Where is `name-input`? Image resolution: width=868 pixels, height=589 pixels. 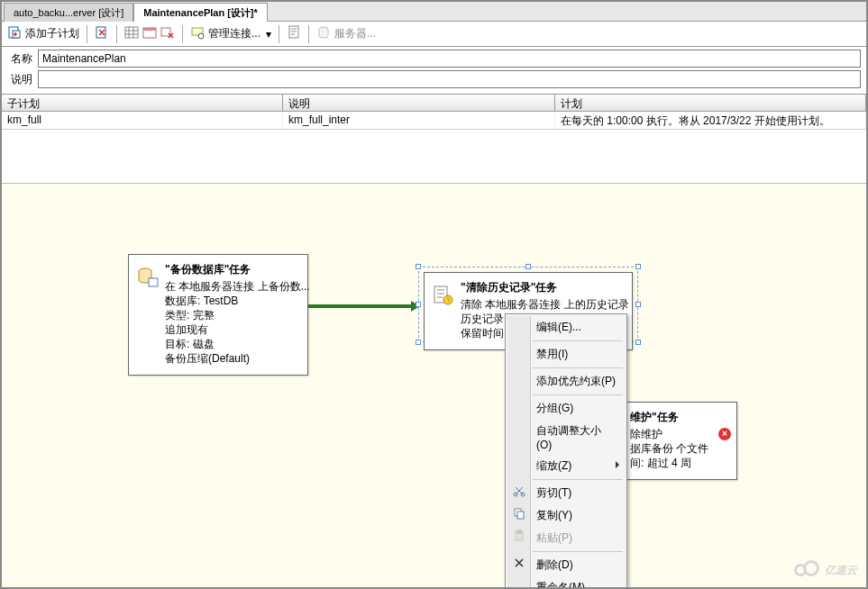 name-input is located at coordinates (449, 59).